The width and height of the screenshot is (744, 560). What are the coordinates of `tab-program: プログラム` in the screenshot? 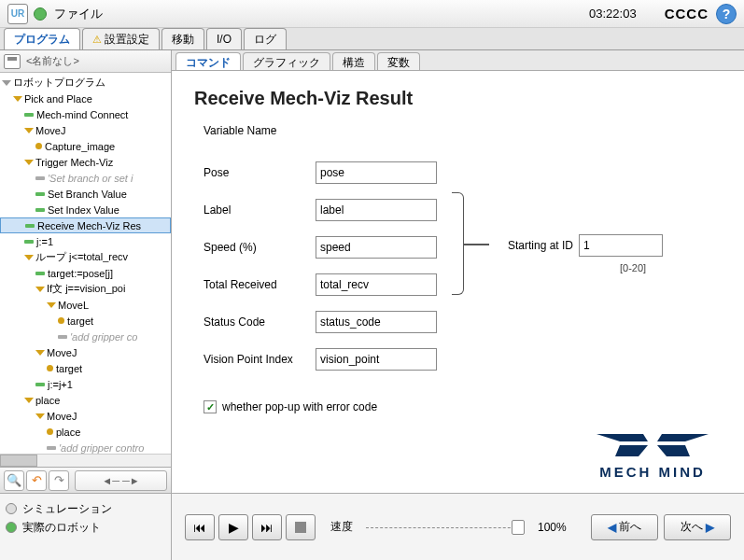 It's located at (42, 39).